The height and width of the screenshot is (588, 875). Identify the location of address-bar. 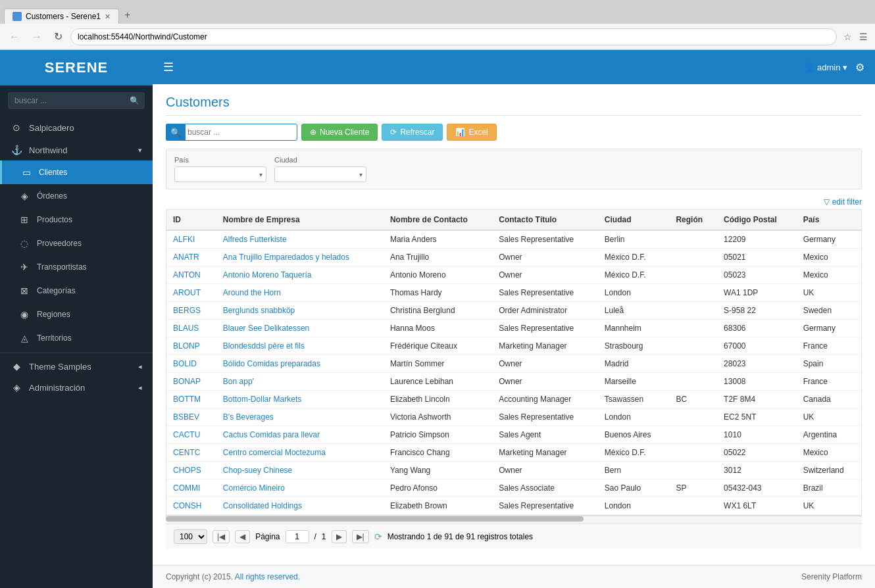
(454, 37).